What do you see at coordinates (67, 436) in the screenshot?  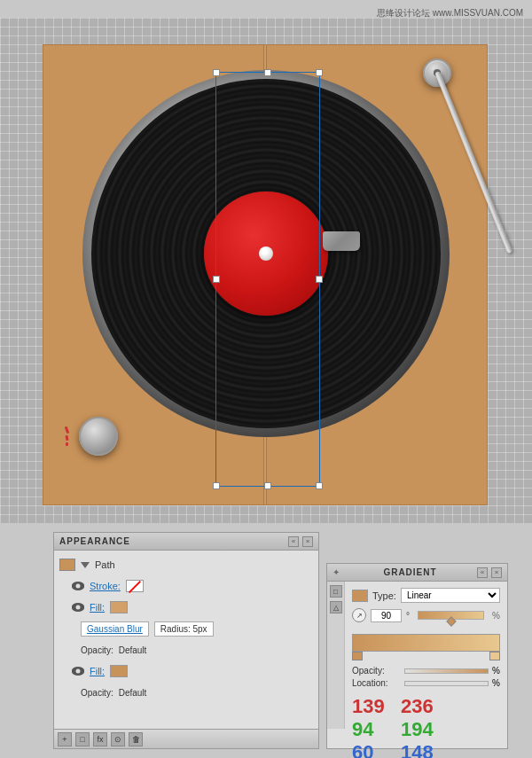 I see `volume-indicator` at bounding box center [67, 436].